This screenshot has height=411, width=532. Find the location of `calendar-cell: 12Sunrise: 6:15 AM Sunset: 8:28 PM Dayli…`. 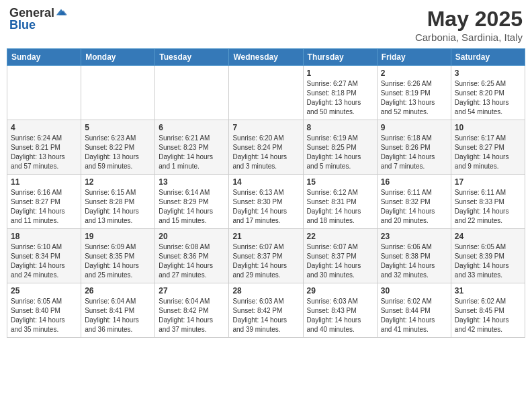

calendar-cell: 12Sunrise: 6:15 AM Sunset: 8:28 PM Dayli… is located at coordinates (118, 201).